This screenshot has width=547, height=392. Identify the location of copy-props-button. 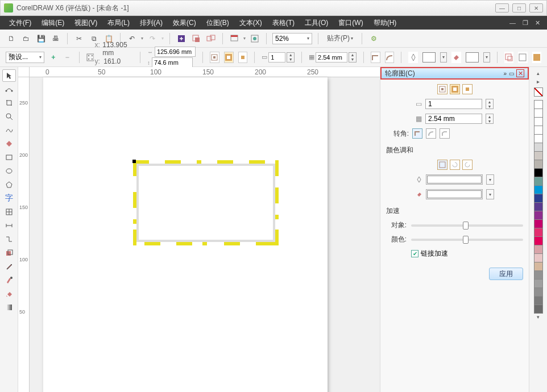
(523, 57).